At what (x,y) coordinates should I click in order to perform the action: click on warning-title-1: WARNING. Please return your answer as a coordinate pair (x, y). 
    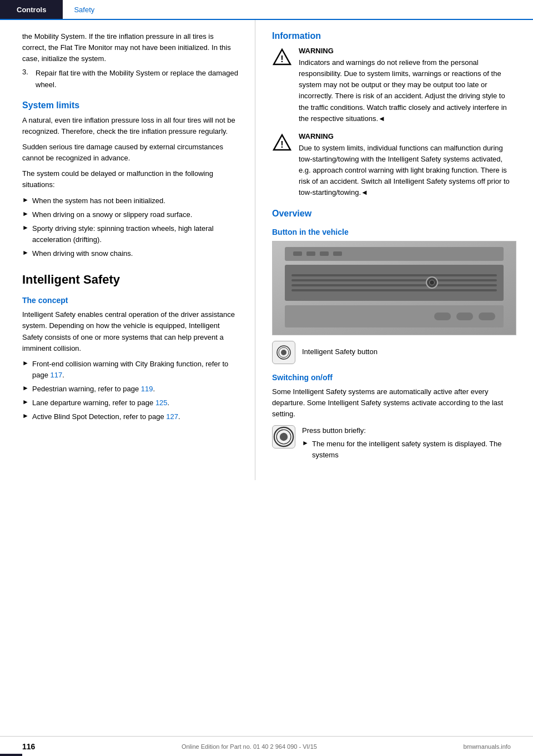
    Looking at the image, I should click on (408, 51).